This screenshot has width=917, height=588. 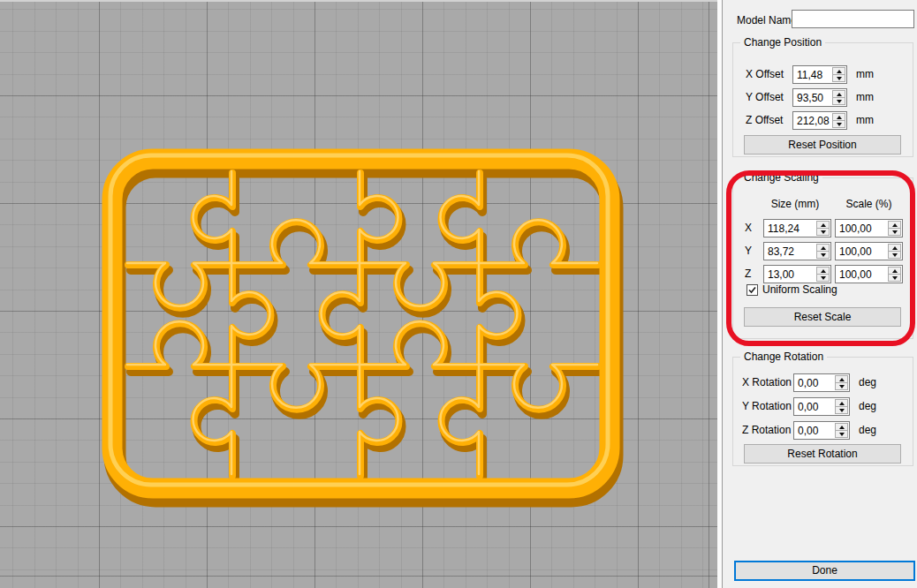 I want to click on y-offset-input, so click(x=813, y=97).